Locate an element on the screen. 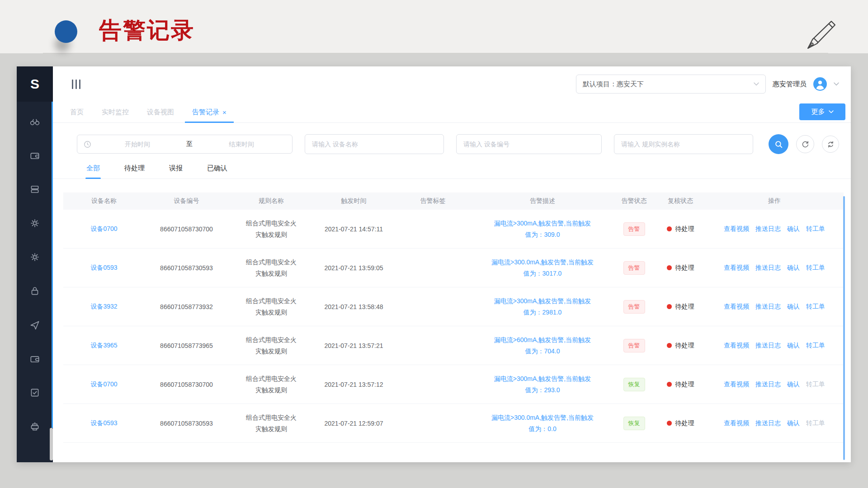 The width and height of the screenshot is (868, 488). date-range-picker: 至 is located at coordinates (184, 144).